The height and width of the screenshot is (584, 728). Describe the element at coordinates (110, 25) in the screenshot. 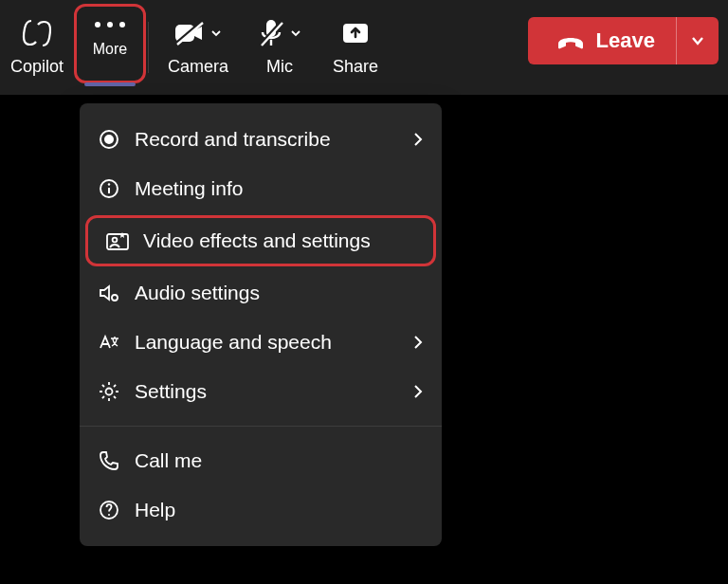

I see `ellipsis-icon` at that location.